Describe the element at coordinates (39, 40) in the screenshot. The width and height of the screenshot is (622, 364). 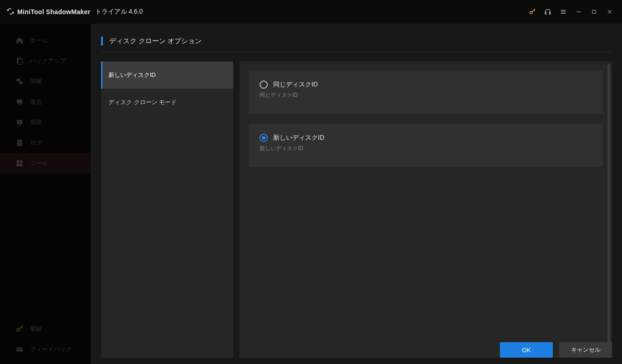
I see `sidebar-item-label: ホーム` at that location.